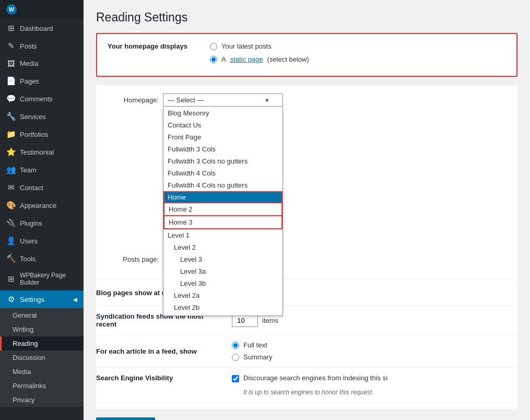 The image size is (530, 420). What do you see at coordinates (42, 152) in the screenshot?
I see `sidebar-item-testimonial: ⭐ Testimonial` at bounding box center [42, 152].